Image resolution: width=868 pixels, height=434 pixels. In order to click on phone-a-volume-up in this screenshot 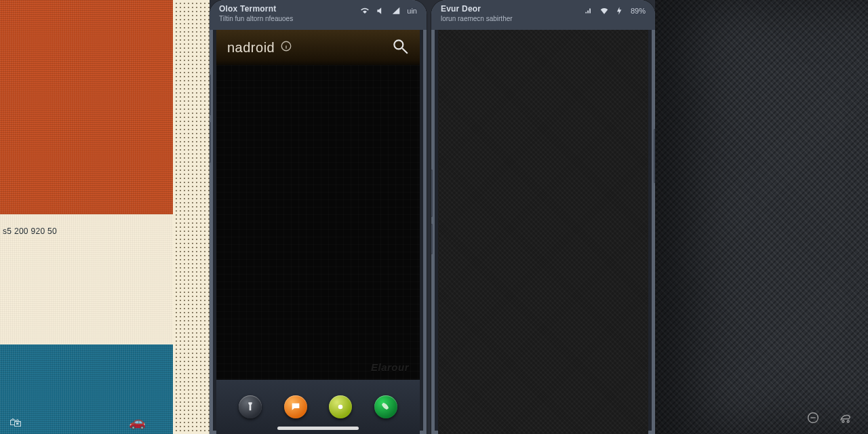, I will do `click(210, 95)`.